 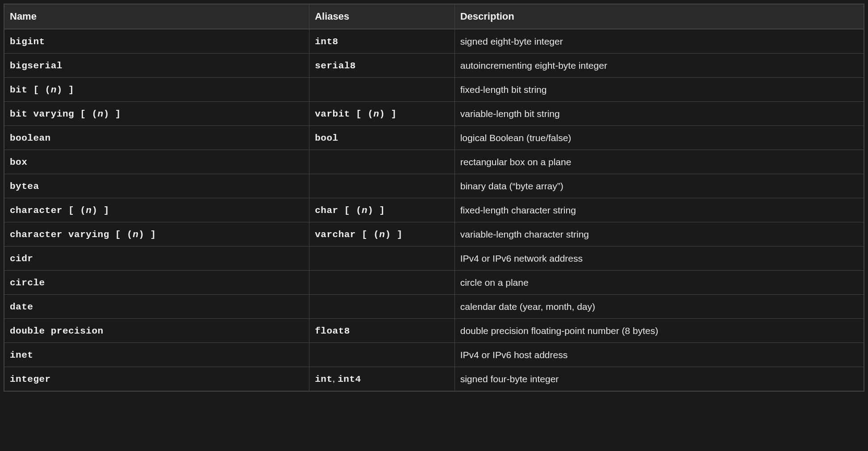 I want to click on table-row: bit varying [ (n) ]varbit [ (n) ]variabl…, so click(x=434, y=114).